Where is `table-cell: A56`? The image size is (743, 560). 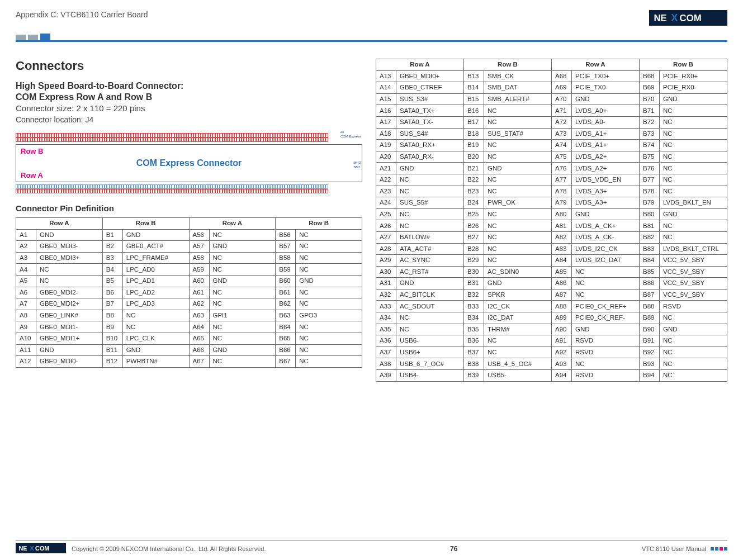 table-cell: A56 is located at coordinates (199, 235).